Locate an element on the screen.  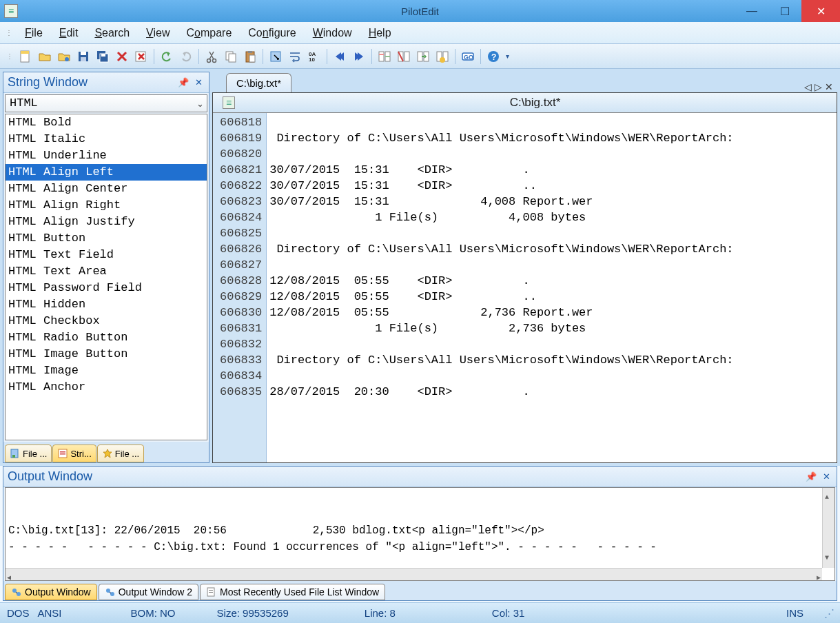
cut-button is located at coordinates (212, 57).